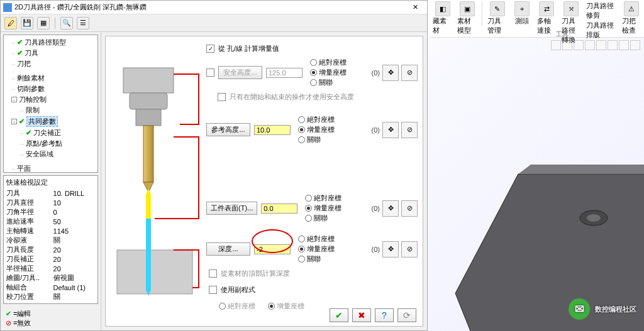  I want to click on r-depth-abs: 絕對座標, so click(316, 239).